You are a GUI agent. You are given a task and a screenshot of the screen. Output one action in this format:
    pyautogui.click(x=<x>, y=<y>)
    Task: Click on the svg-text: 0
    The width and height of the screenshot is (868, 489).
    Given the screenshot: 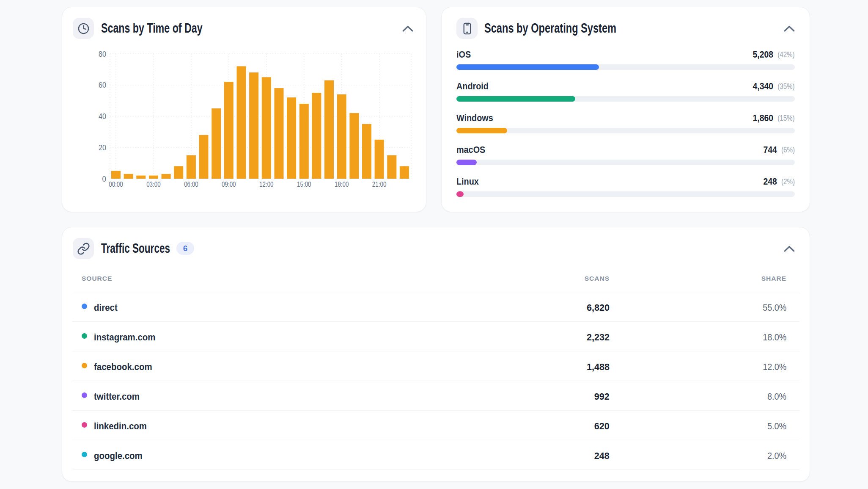 What is the action you would take?
    pyautogui.click(x=104, y=179)
    